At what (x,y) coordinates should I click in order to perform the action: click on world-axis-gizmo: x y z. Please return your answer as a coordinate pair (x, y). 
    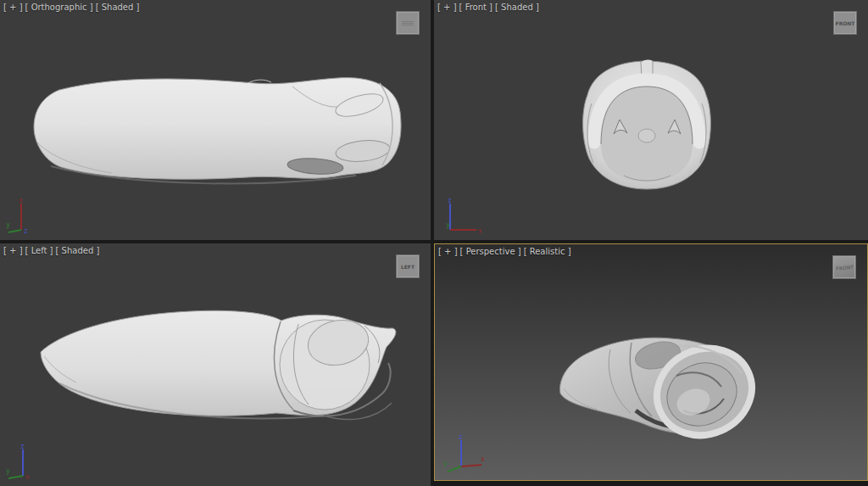
    Looking at the image, I should click on (27, 215).